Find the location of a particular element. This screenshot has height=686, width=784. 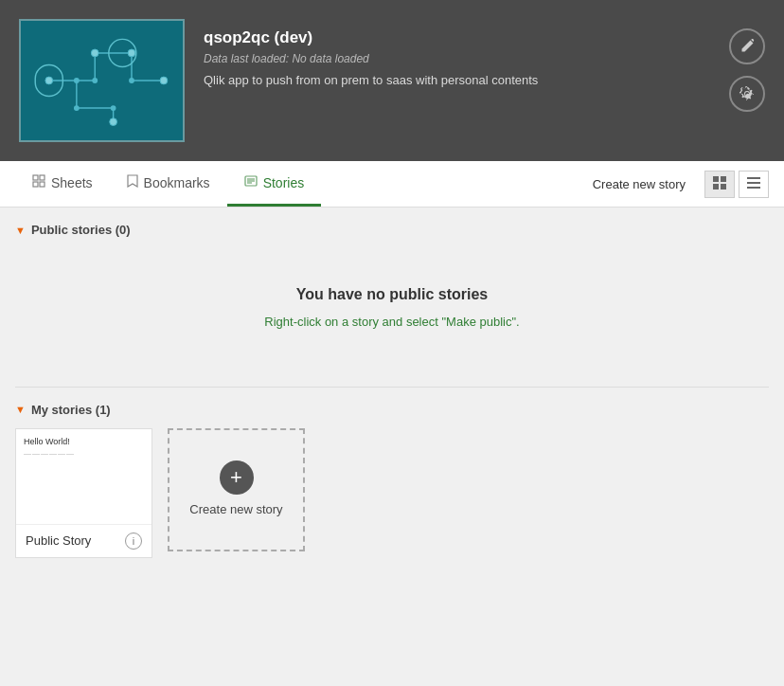

collapse-triangle: ▼ is located at coordinates (21, 230).